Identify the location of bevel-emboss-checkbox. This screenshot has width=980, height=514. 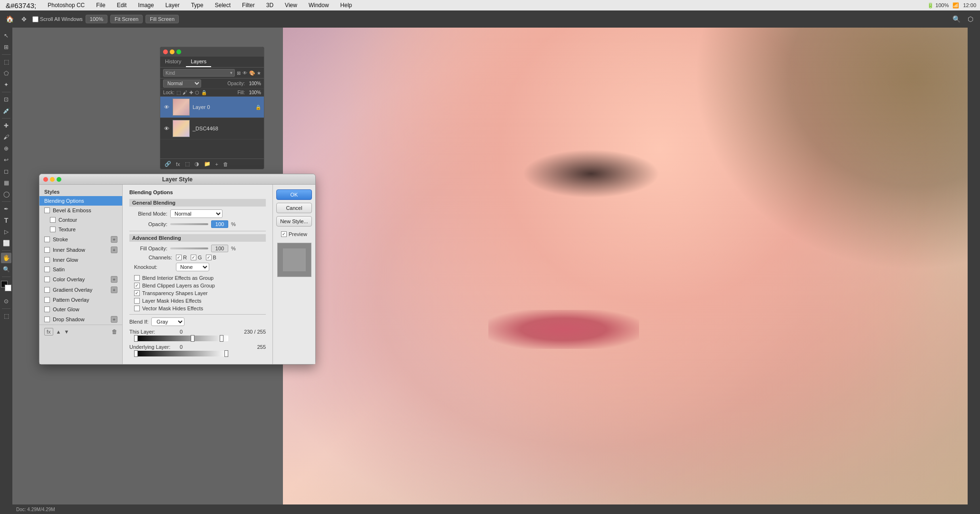
(47, 210).